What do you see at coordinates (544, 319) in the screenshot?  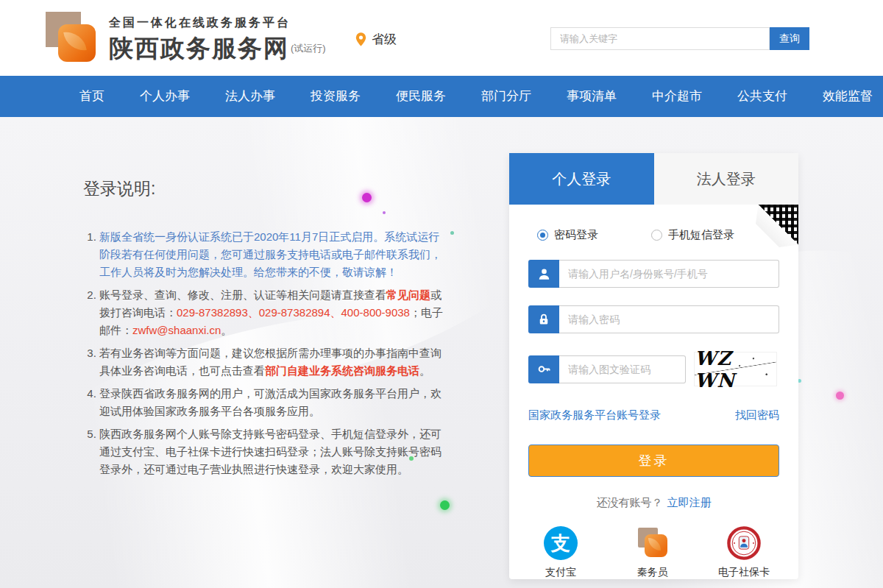 I see `lock-icon` at bounding box center [544, 319].